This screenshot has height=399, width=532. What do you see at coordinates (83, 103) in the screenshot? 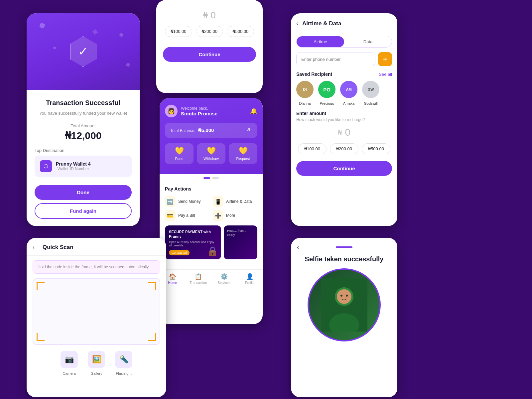
I see `tx-success-title: Transaction Successful` at bounding box center [83, 103].